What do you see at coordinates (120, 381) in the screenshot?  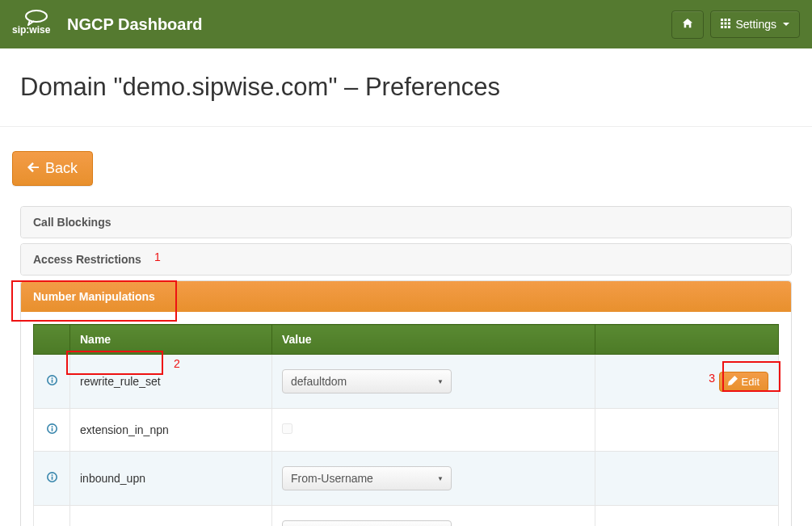 I see `pref-name: rewrite_rule_set` at bounding box center [120, 381].